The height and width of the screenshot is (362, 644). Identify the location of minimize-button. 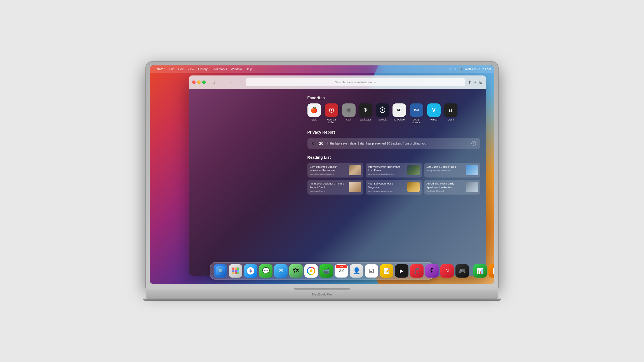
(199, 82).